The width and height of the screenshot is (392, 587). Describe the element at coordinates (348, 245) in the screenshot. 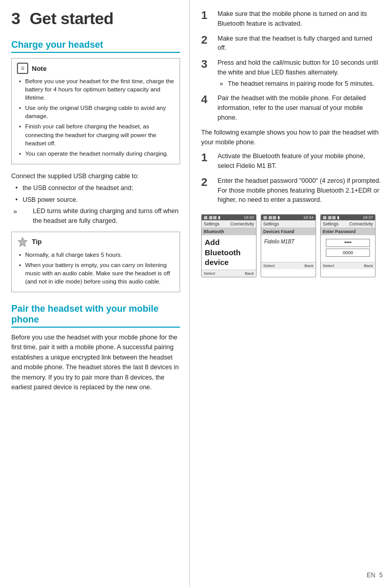

I see `phone-screen-3: ▩.▩▩ ▮ 16:37 Settings Connectivity Enter…` at that location.